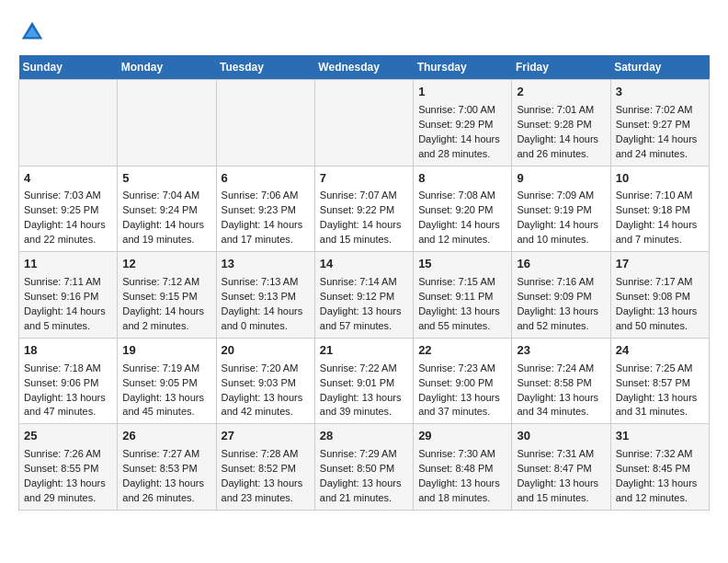 This screenshot has width=728, height=563. Describe the element at coordinates (68, 351) in the screenshot. I see `day-number: 18` at that location.